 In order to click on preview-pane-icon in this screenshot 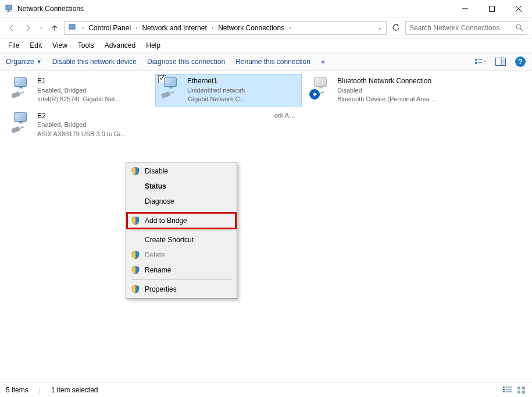, I will do `click(501, 62)`.